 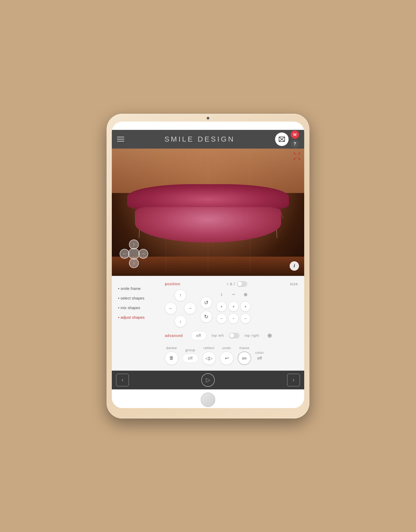 What do you see at coordinates (171, 308) in the screenshot?
I see `pos-left-btn: ←` at bounding box center [171, 308].